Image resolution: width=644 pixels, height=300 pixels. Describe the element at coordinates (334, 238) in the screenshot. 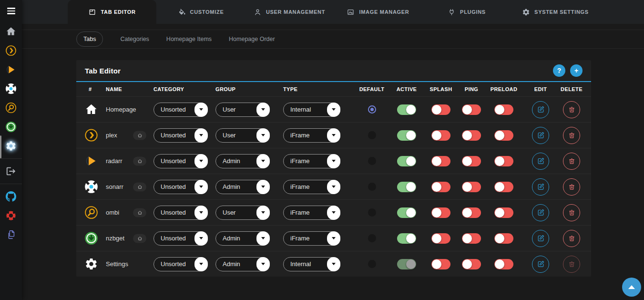

I see `table-row: nzbget Unsorted Admin iFrame` at that location.